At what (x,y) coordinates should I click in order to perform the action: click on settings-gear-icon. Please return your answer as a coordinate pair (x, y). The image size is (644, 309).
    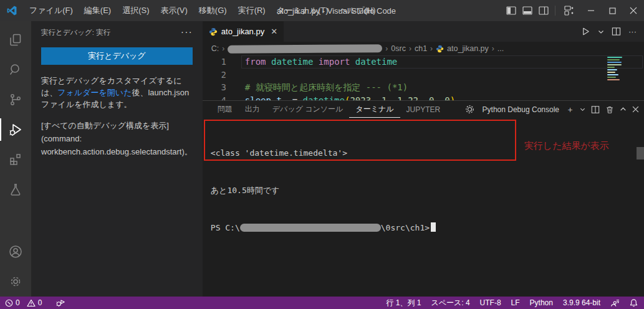
    Looking at the image, I should click on (16, 282).